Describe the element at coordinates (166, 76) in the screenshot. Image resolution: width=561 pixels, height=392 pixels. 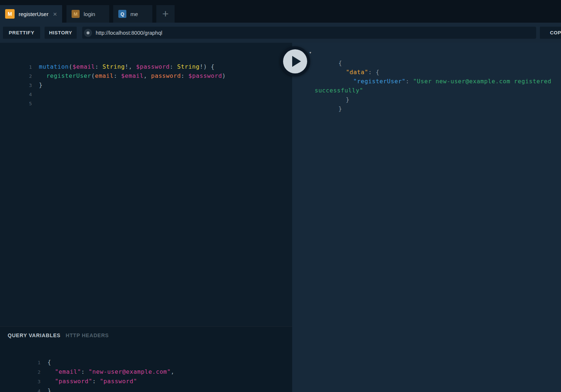
I see `token: password` at that location.